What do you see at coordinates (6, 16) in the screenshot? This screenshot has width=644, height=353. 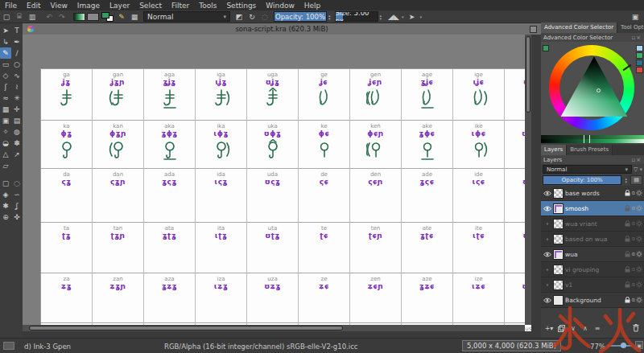 I see `new-document-icon: ▢` at bounding box center [6, 16].